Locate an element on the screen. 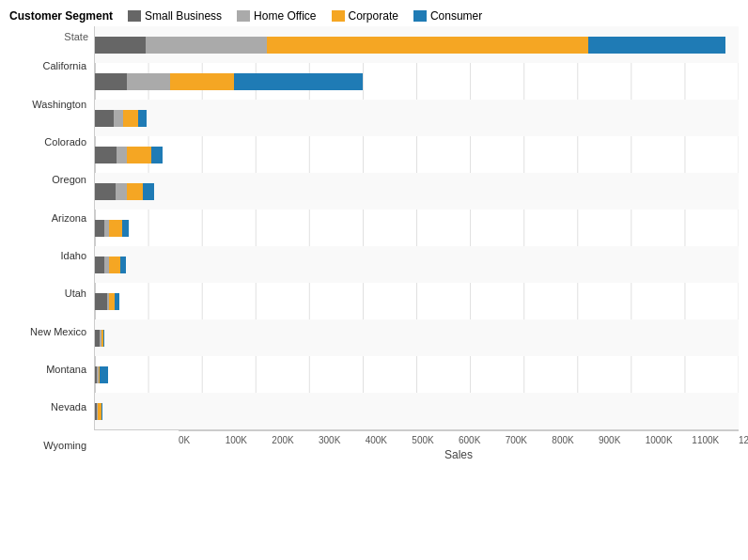 The height and width of the screenshot is (560, 748). y-label: Washington is located at coordinates (52, 103).